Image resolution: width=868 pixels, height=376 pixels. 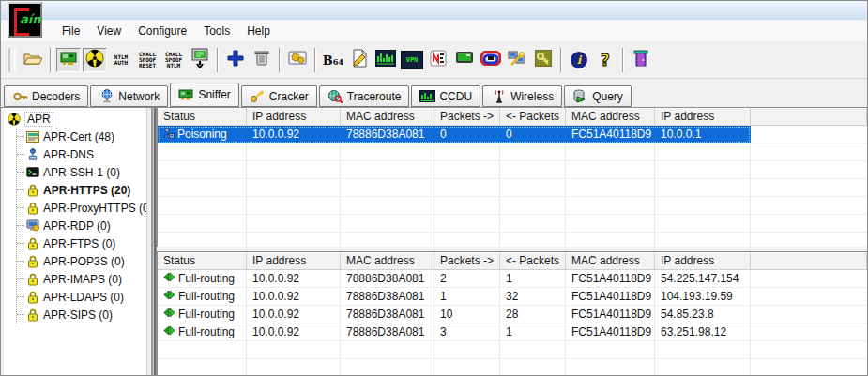 I want to click on wireless-antenna-icon, so click(x=499, y=97).